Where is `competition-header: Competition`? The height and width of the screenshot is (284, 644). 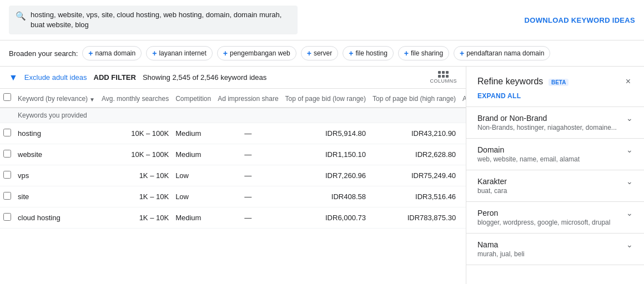 competition-header: Competition is located at coordinates (193, 98).